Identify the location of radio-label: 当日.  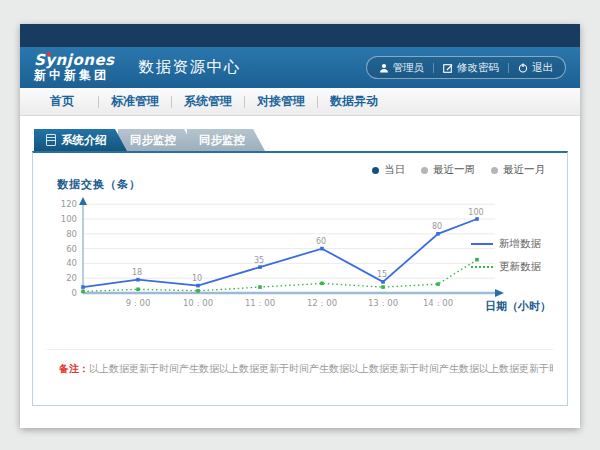
(394, 170).